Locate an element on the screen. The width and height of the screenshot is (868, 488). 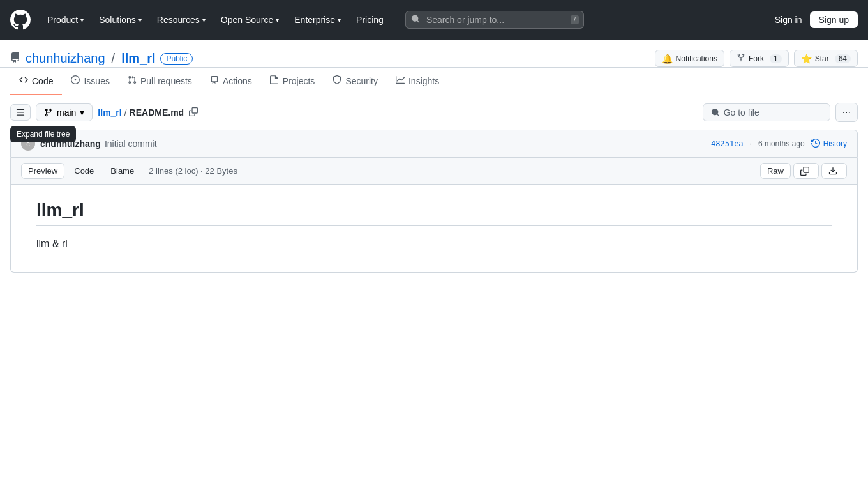
tab-actions-label: Actions is located at coordinates (237, 81).